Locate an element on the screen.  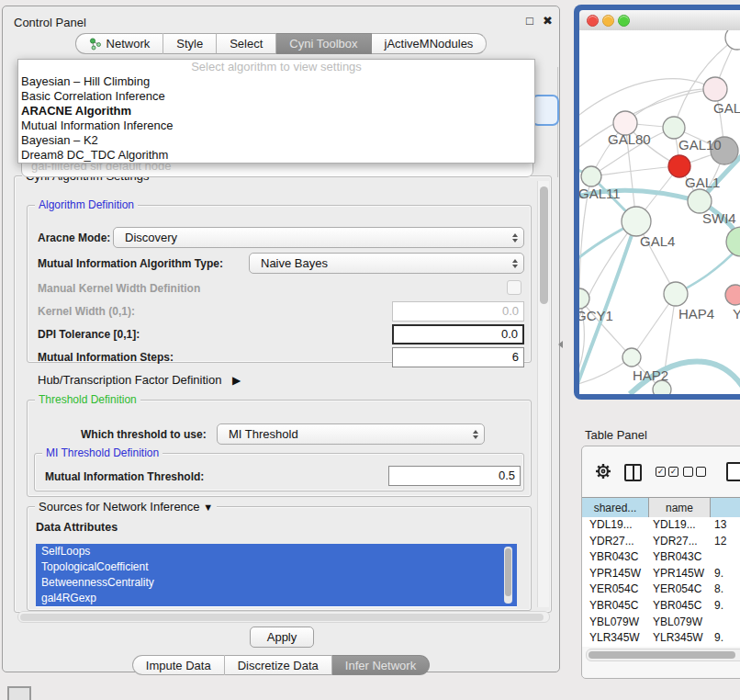
table-row: YBL079WYBL079W is located at coordinates (661, 623).